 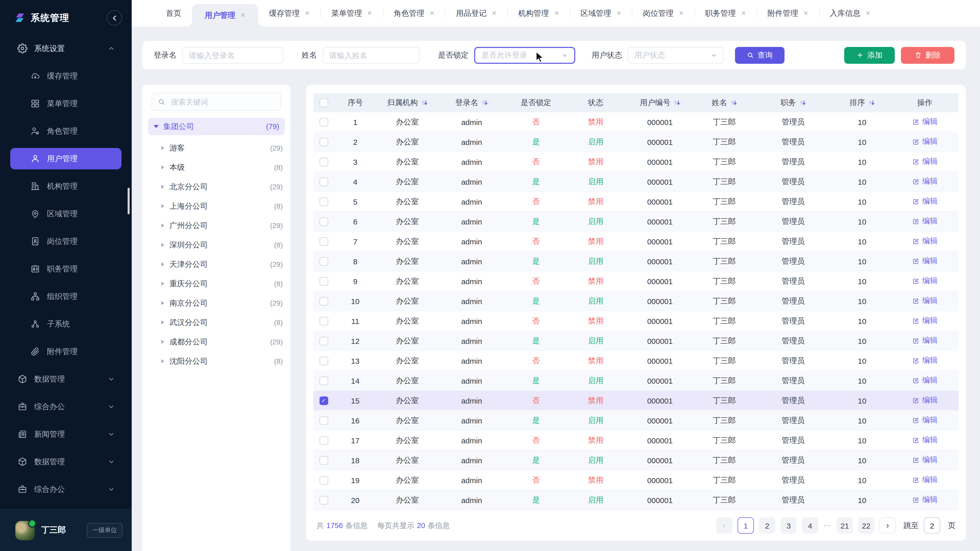 I want to click on tree-node: 游客 (29), so click(x=216, y=148).